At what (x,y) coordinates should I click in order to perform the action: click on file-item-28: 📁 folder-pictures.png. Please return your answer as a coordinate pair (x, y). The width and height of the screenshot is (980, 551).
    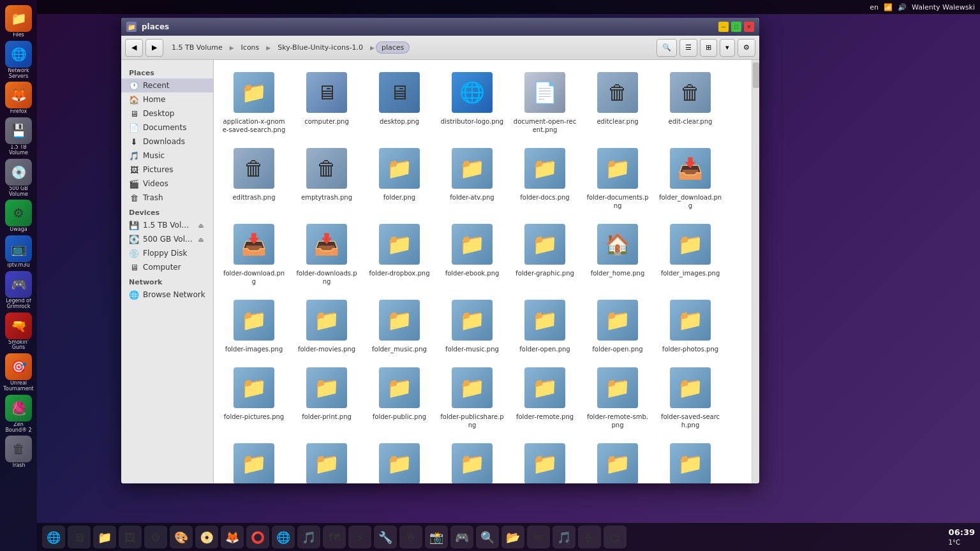
    Looking at the image, I should click on (254, 397).